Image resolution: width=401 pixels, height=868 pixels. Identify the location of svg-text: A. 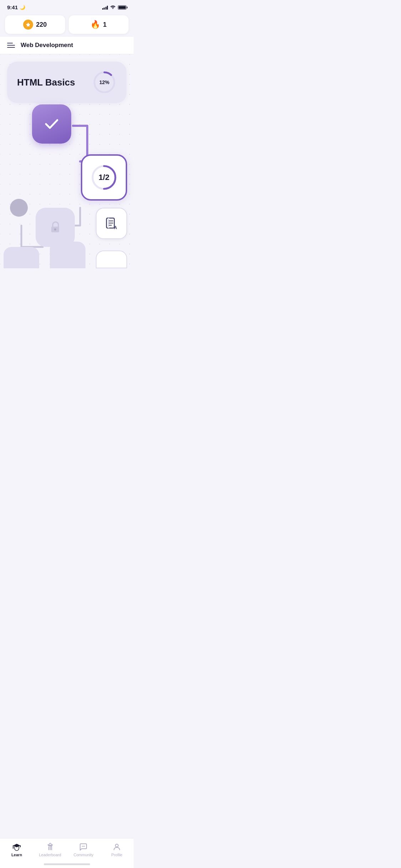
(115, 227).